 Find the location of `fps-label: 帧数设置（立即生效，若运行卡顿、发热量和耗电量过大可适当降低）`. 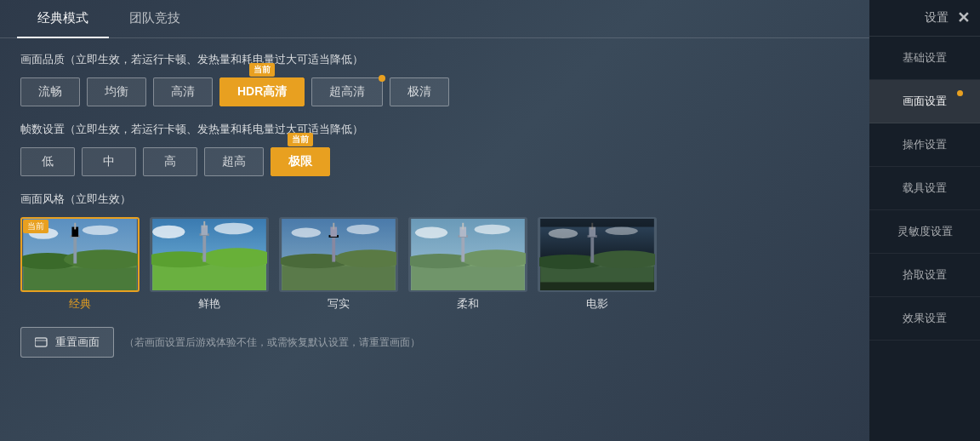

fps-label: 帧数设置（立即生效，若运行卡顿、发热量和耗电量过大可适当降低） is located at coordinates (435, 129).